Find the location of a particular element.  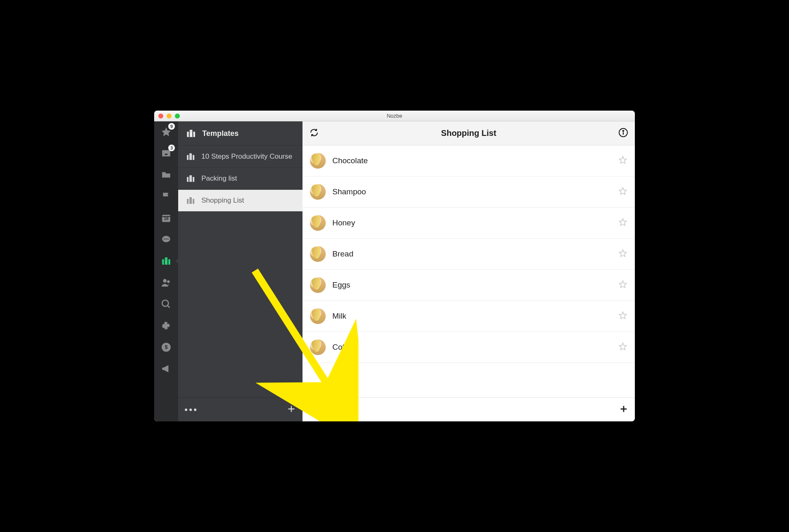

templates-panel: Templates 10 Steps Productivity CoursePa… is located at coordinates (240, 271).